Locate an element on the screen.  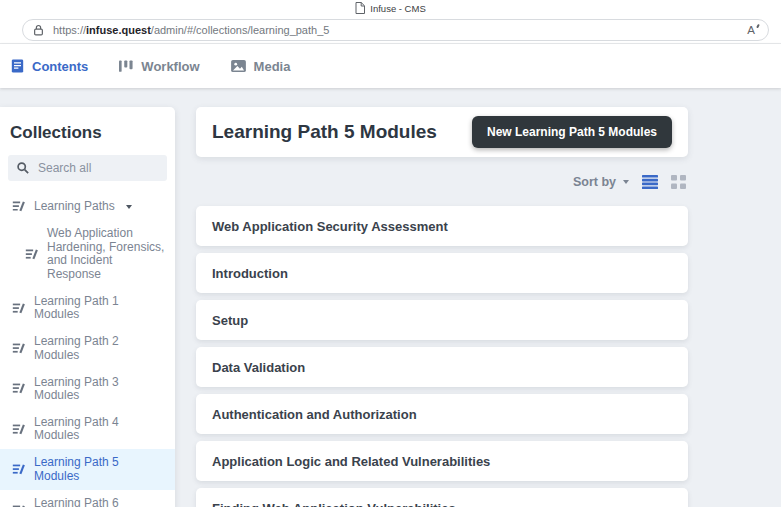
entry-card-data-validation: Data Validation is located at coordinates (442, 367).